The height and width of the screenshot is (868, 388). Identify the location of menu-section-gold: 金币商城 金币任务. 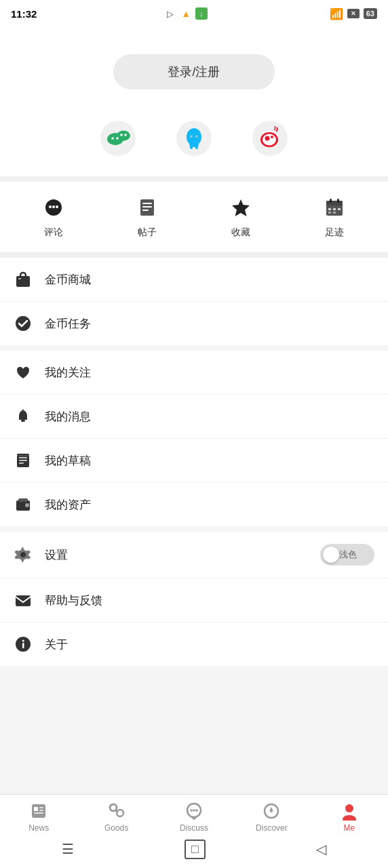
(194, 301).